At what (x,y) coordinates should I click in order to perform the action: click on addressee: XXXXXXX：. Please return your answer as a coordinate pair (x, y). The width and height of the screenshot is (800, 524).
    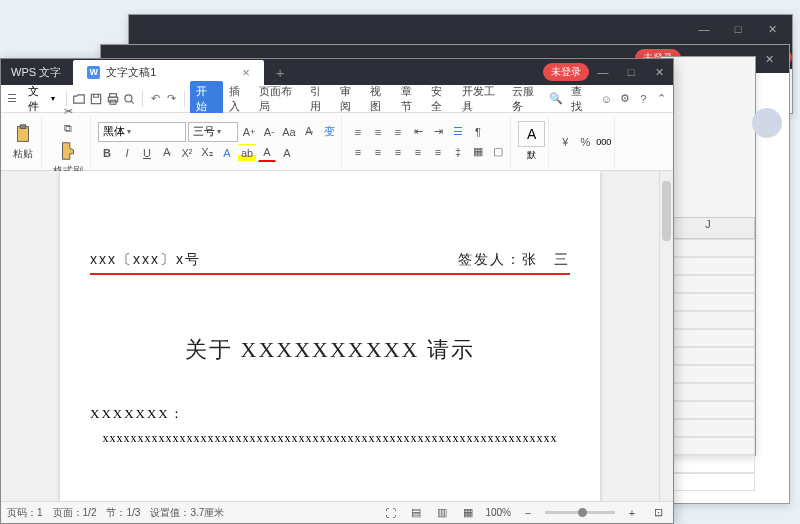
    Looking at the image, I should click on (330, 414).